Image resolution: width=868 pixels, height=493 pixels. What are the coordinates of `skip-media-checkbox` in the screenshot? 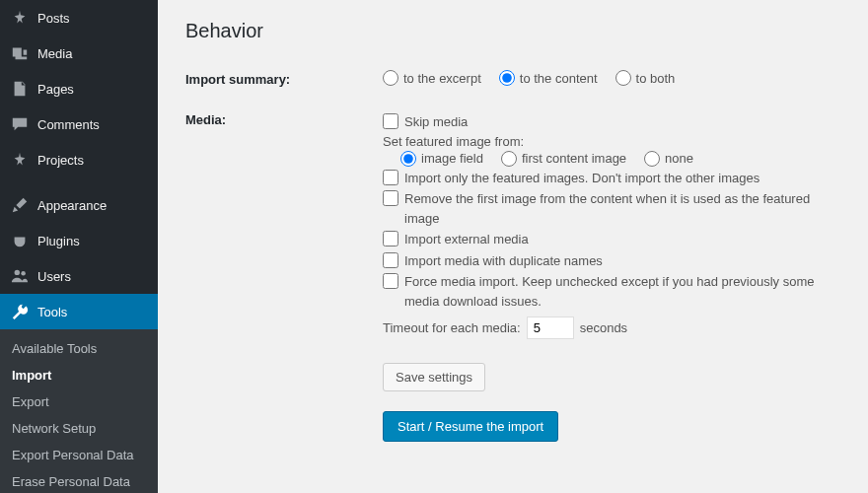 It's located at (391, 121).